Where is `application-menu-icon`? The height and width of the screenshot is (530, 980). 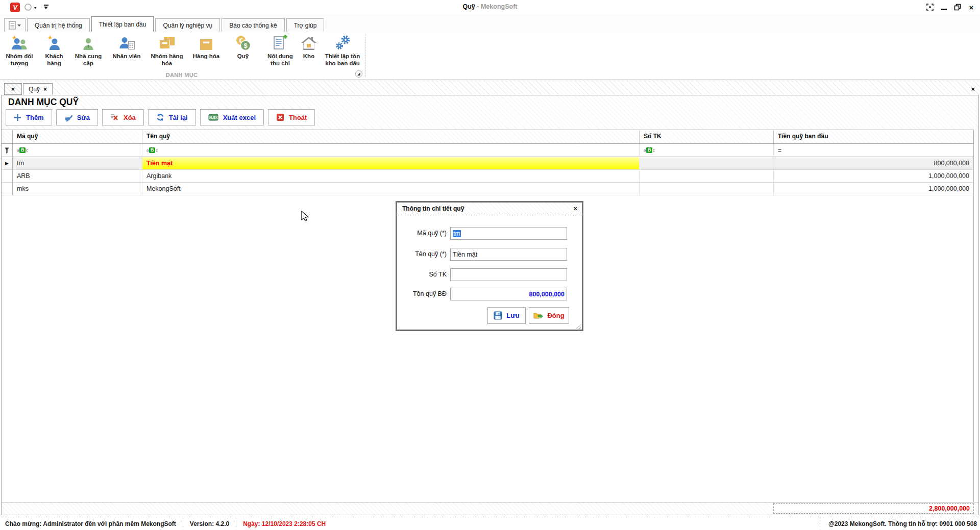 application-menu-icon is located at coordinates (15, 26).